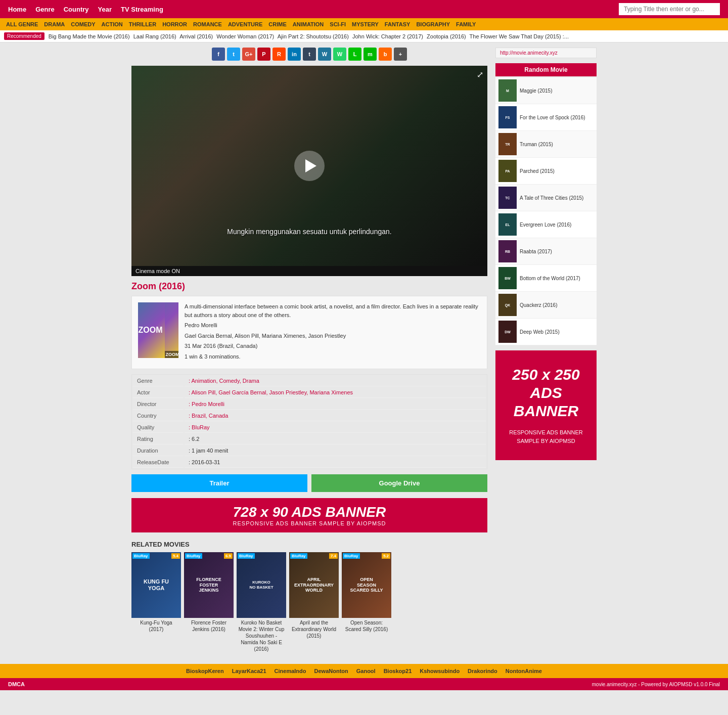  I want to click on recommended-bar: Recommended Big Bang Made the Movie (201…, so click(364, 36).